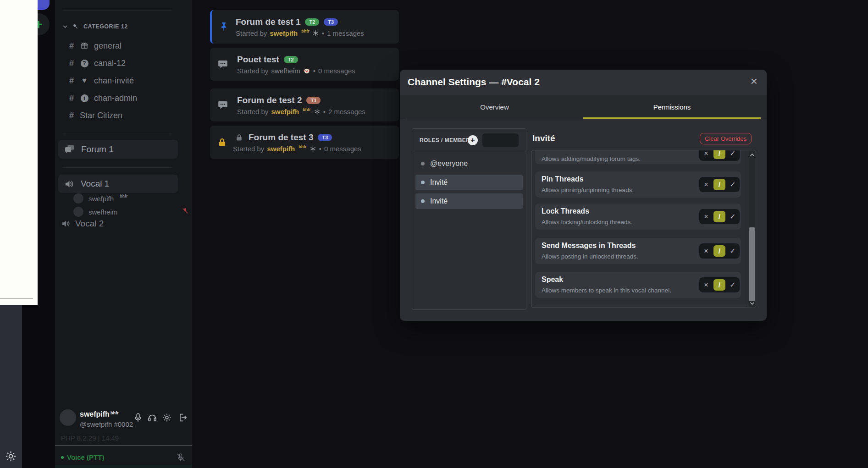 The image size is (868, 468). What do you see at coordinates (494, 107) in the screenshot?
I see `tab-overview: Overview` at bounding box center [494, 107].